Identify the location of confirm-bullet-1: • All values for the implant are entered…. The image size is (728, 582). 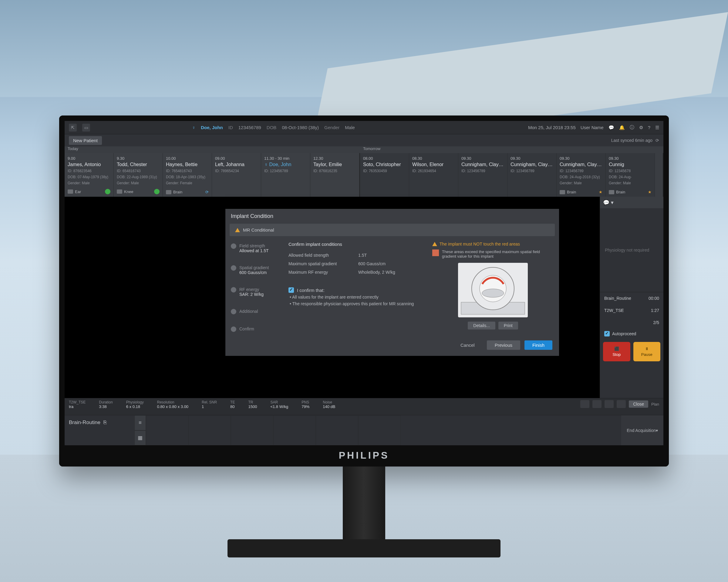
(357, 296).